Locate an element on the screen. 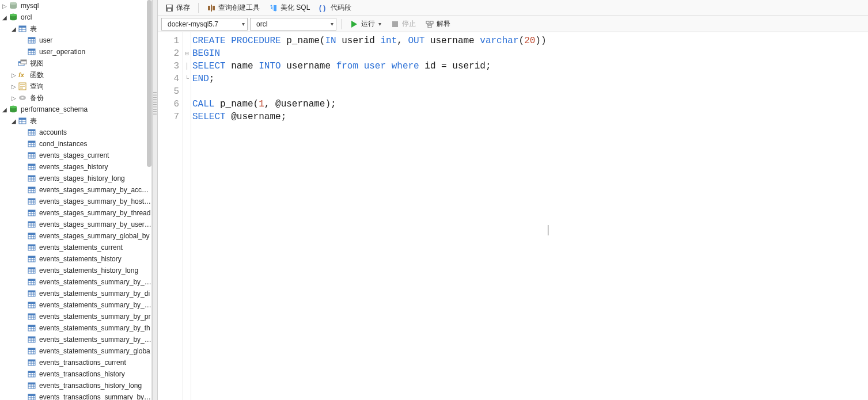 The height and width of the screenshot is (400, 868). tree-item-label: events_stages_summary_by_thread is located at coordinates (96, 213).